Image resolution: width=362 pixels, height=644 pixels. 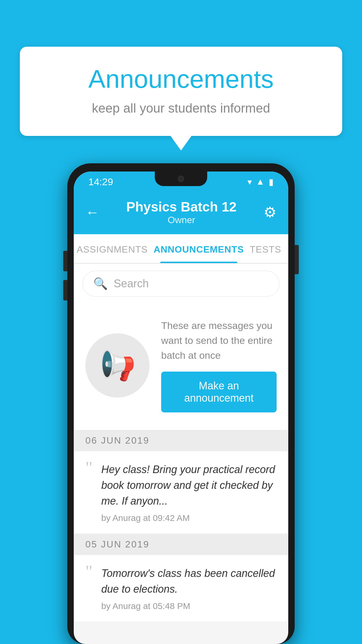 What do you see at coordinates (271, 182) in the screenshot?
I see `battery-icon: ▮` at bounding box center [271, 182].